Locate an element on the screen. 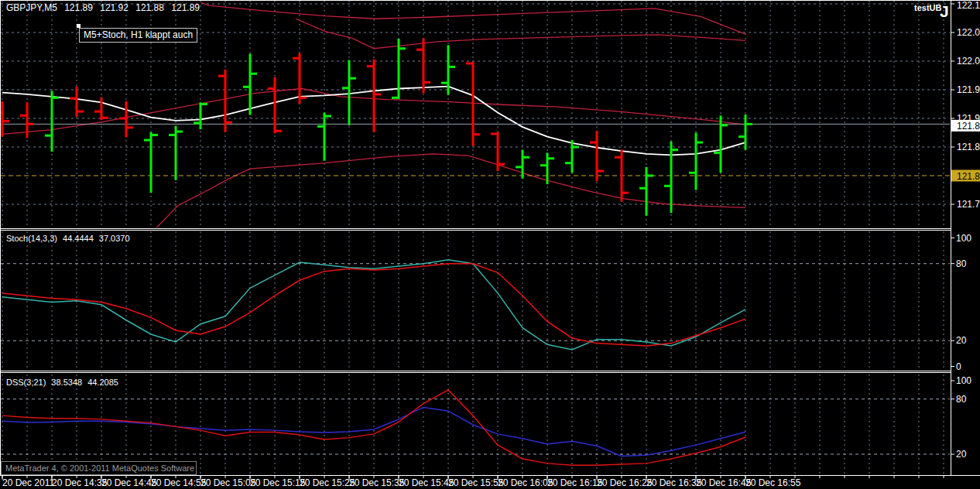  symbol-ohlc-header: GBPJPY,M5 121.89 121.92 121.88 121.89 is located at coordinates (105, 8).